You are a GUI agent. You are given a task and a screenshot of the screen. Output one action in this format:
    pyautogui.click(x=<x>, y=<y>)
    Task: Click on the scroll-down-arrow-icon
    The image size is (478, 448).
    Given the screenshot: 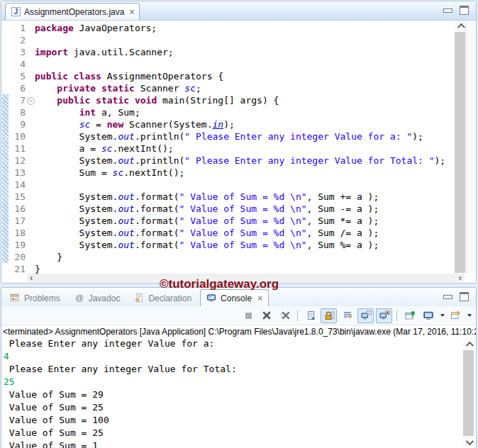 What is the action you would take?
    pyautogui.click(x=468, y=442)
    